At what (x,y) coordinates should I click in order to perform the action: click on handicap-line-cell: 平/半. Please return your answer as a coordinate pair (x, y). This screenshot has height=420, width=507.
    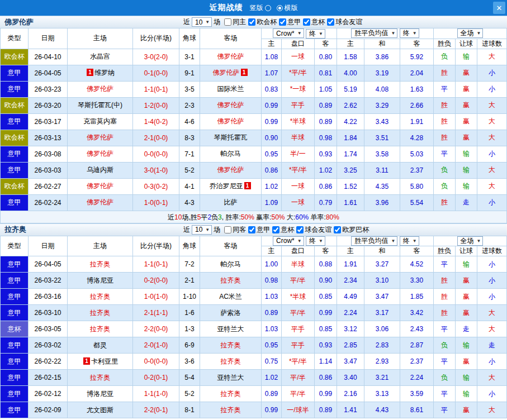
    Looking at the image, I should click on (298, 394).